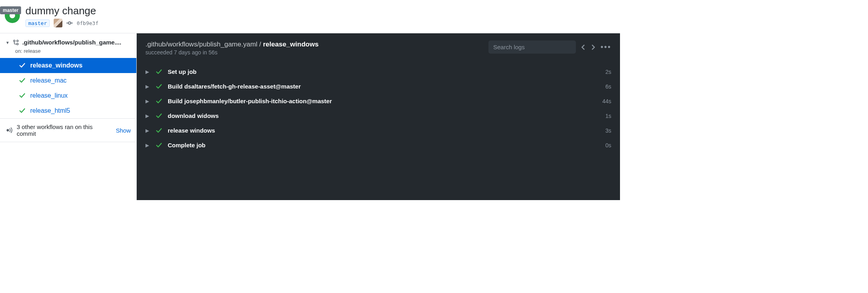 This screenshot has height=293, width=868. Describe the element at coordinates (76, 51) in the screenshot. I see `workflow-trigger: on: release` at that location.